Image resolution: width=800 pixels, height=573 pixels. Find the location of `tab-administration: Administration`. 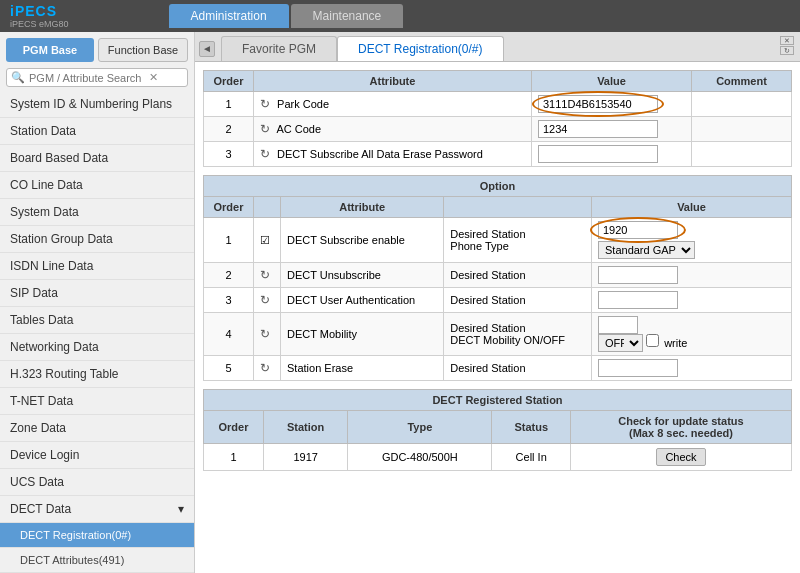

tab-administration: Administration is located at coordinates (229, 16).